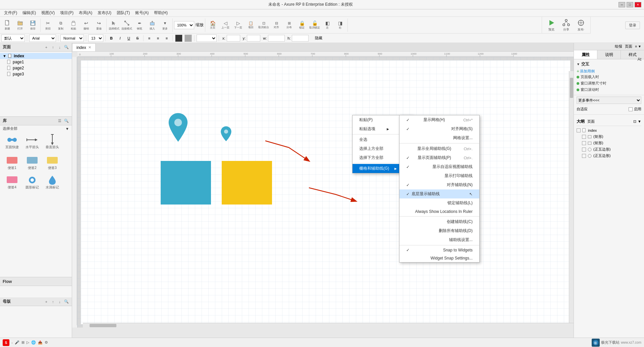  What do you see at coordinates (46, 47) in the screenshot?
I see `pages-add-button: +` at bounding box center [46, 47].